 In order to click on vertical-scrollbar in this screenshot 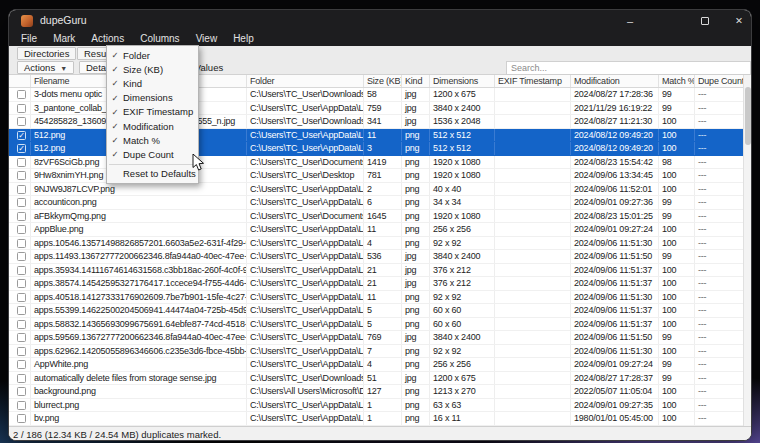, I will do `click(747, 250)`.